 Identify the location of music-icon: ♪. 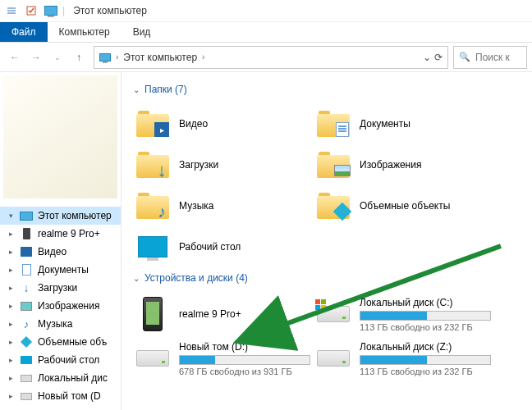
(26, 324).